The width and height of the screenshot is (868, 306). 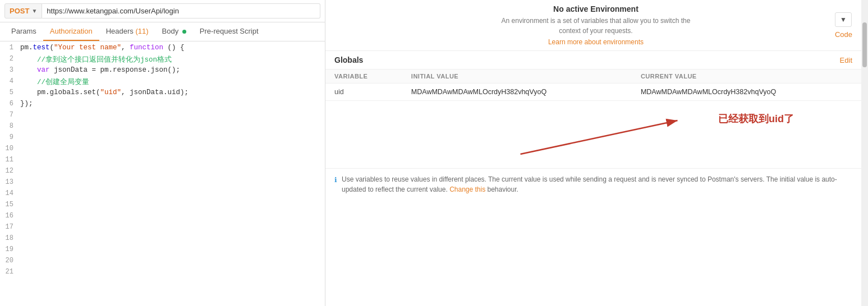 I want to click on edit-link: Edit, so click(x=846, y=61).